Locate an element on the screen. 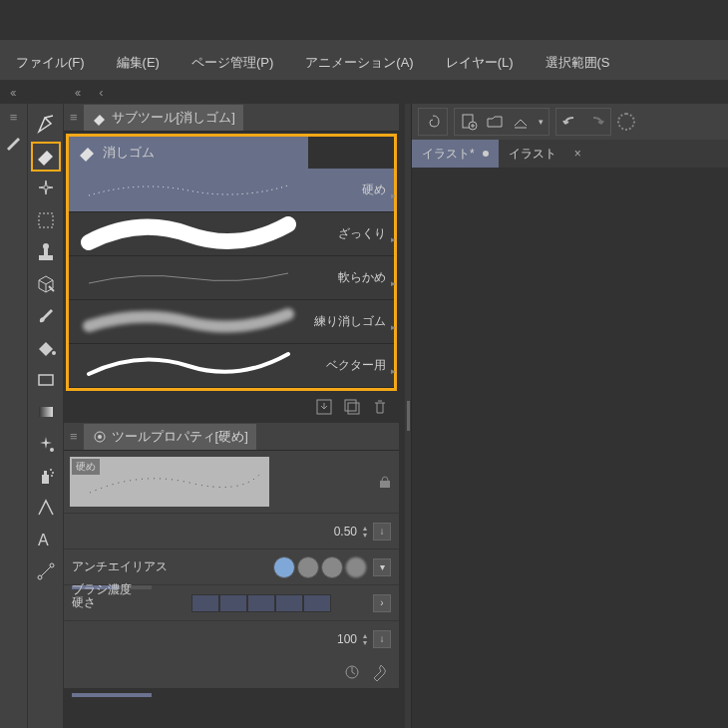 This screenshot has width=728, height=728. text-tool-icon: A is located at coordinates (46, 540).